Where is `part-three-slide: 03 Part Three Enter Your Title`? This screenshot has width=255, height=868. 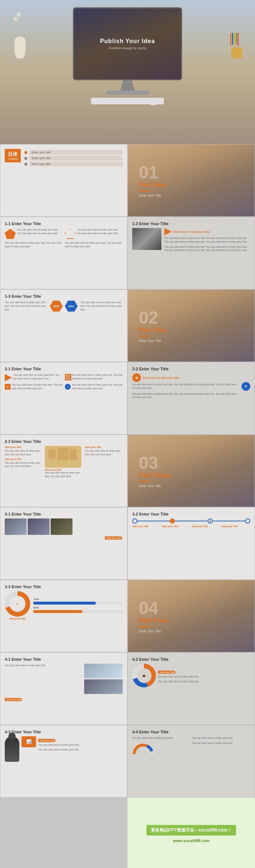
part-three-slide: 03 Part Three Enter Your Title is located at coordinates (191, 471).